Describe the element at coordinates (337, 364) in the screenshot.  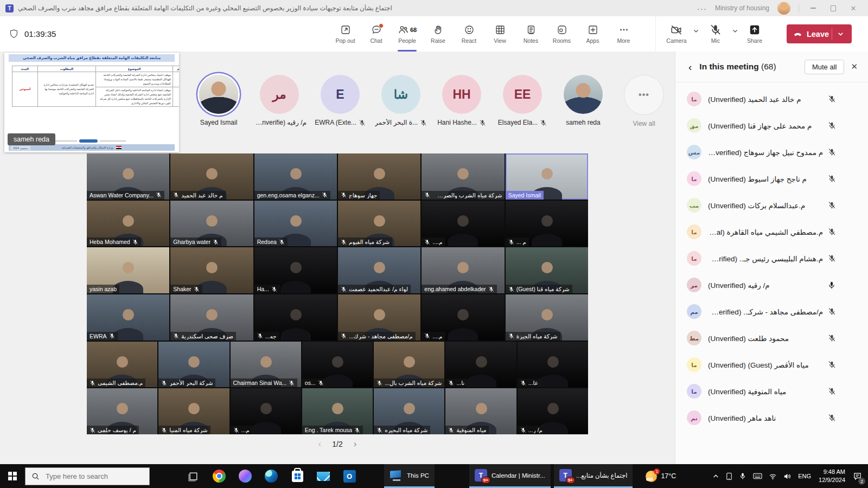
I see `video-tile: os...` at that location.